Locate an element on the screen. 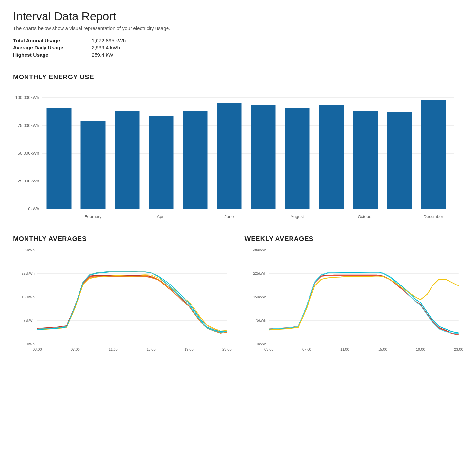 The width and height of the screenshot is (476, 466). bar-aug is located at coordinates (297, 158).